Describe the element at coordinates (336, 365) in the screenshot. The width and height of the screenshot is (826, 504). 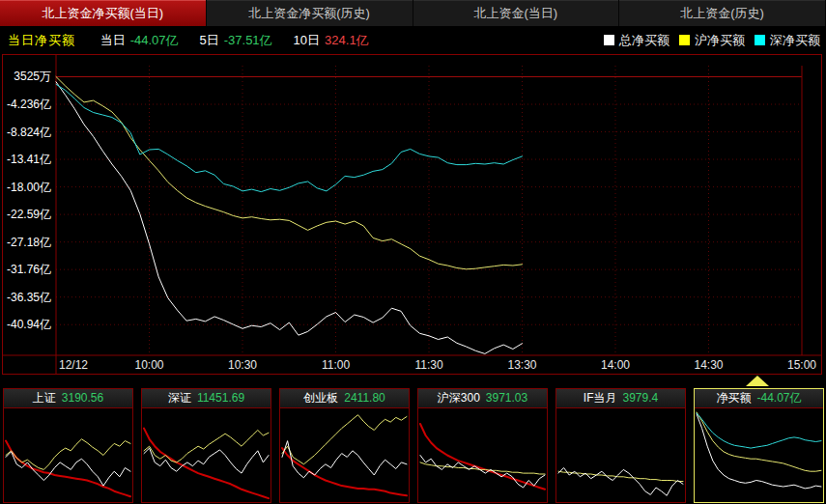
I see `x-axis-label: 11:00` at that location.